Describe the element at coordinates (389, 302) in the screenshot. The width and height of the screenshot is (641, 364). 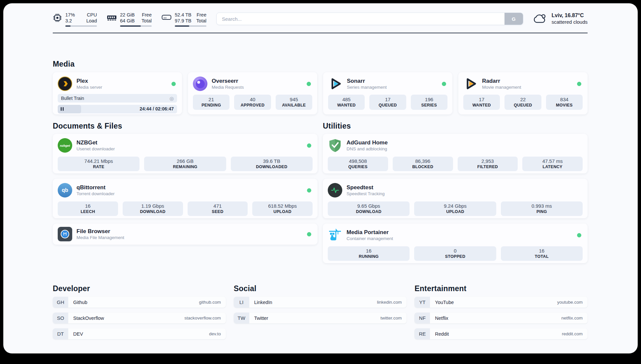
I see `bookmark-url: linkedin.com` at that location.